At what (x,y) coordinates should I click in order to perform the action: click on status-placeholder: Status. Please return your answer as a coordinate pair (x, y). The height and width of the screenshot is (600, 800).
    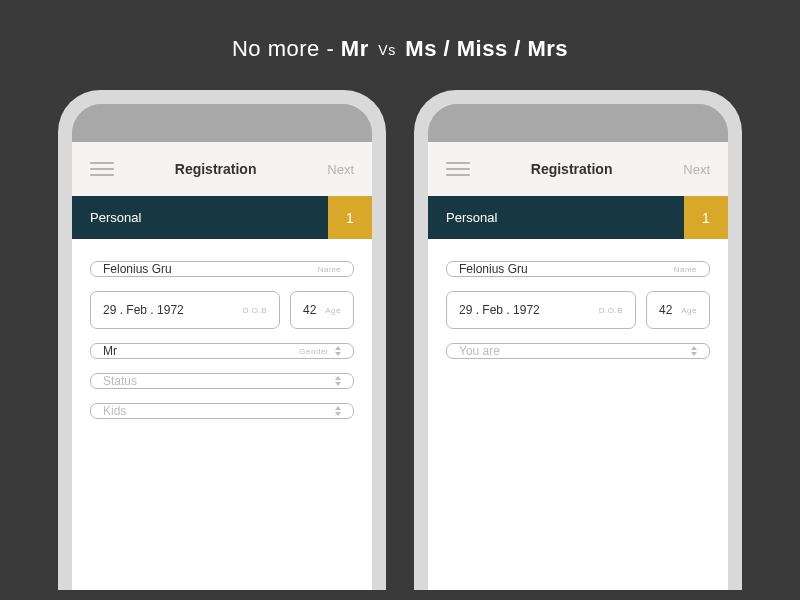
    Looking at the image, I should click on (216, 381).